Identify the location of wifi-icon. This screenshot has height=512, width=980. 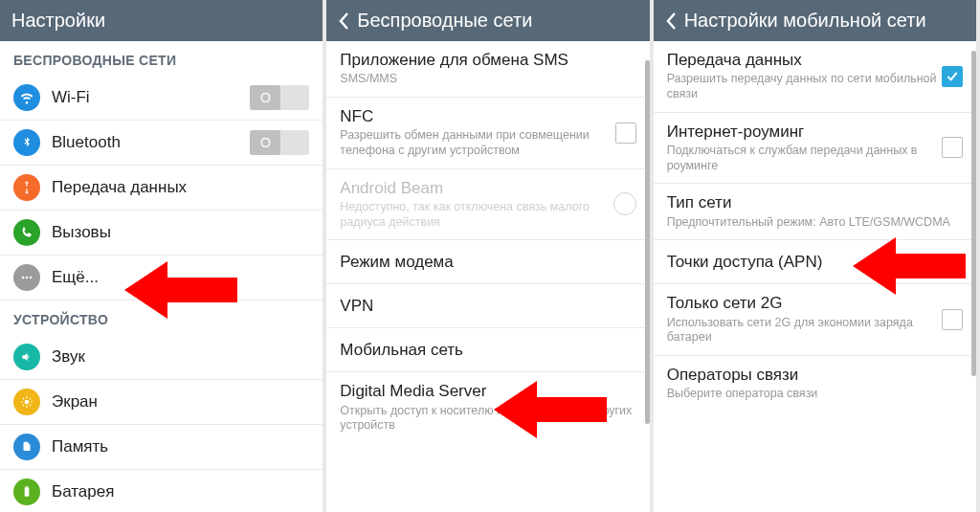
(27, 98).